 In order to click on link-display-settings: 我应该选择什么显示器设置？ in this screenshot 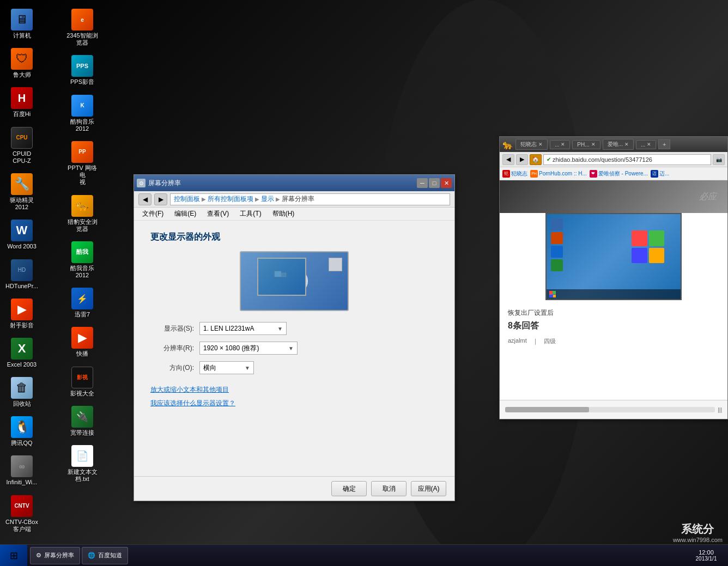, I will do `click(294, 403)`.